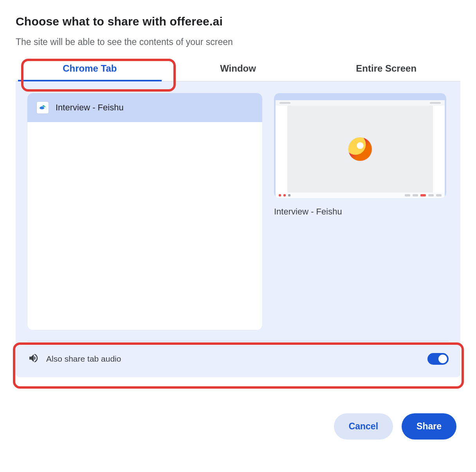  I want to click on avatar-icon, so click(360, 149).